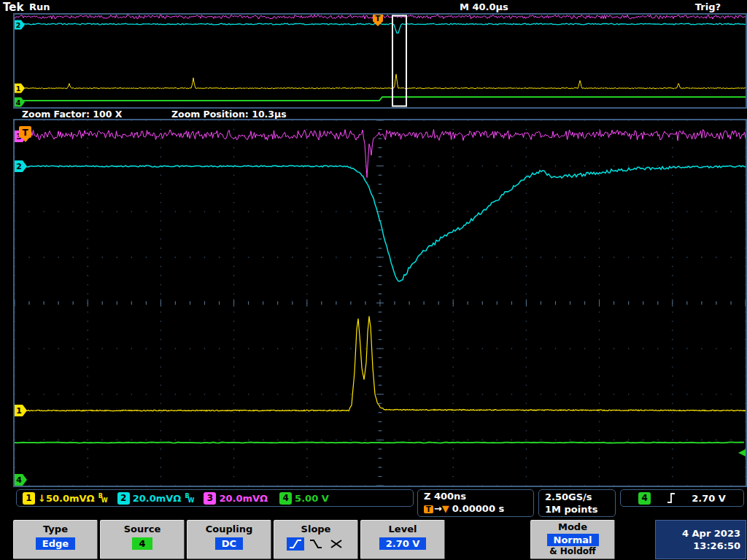 The width and height of the screenshot is (747, 560). What do you see at coordinates (709, 499) in the screenshot?
I see `trigger-level-readout: 2.70 V` at bounding box center [709, 499].